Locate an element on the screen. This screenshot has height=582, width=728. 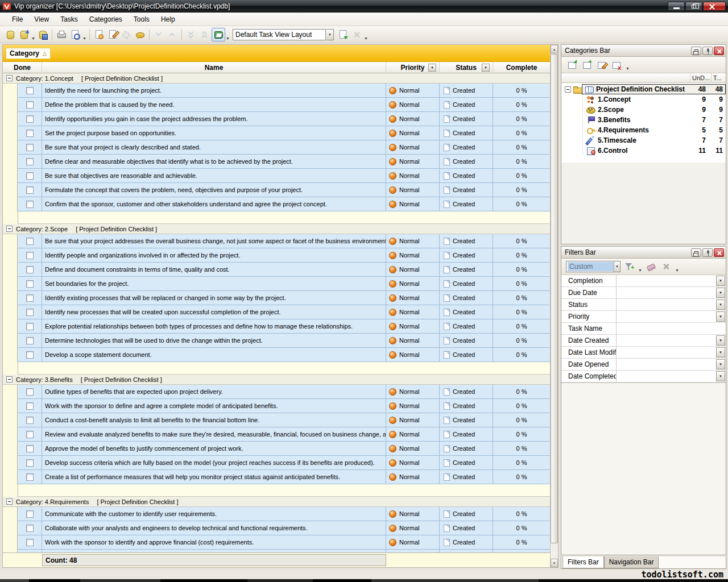
task-name: Define and document constraints in terms… is located at coordinates (214, 269).